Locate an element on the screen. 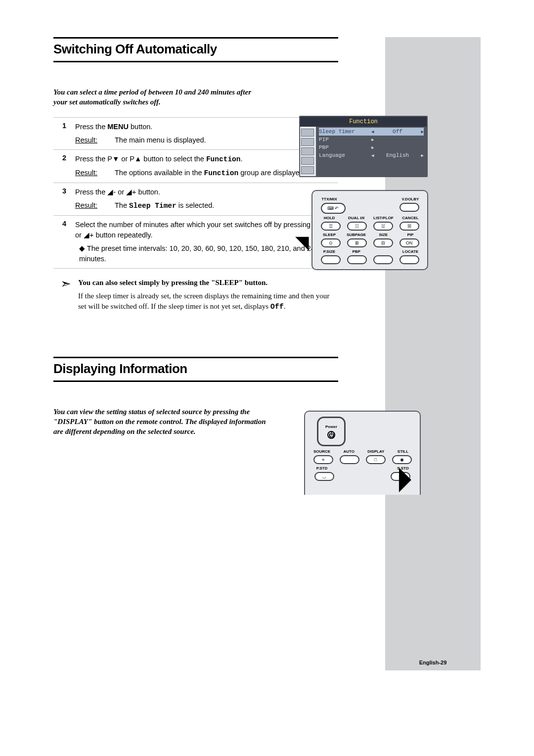  osd-title: Function is located at coordinates (363, 122).